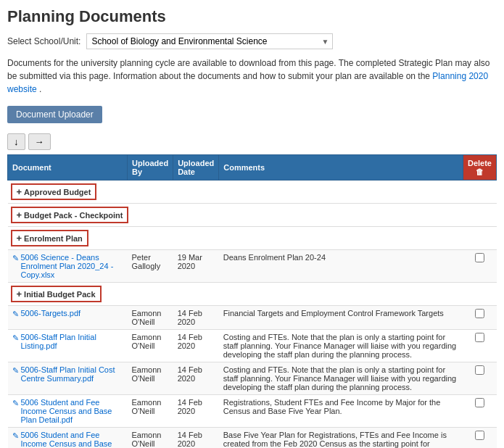 The image size is (504, 448). What do you see at coordinates (73, 266) in the screenshot?
I see `doc-name: 5006 Science - Deans Enrolment Plan 2020…` at bounding box center [73, 266].